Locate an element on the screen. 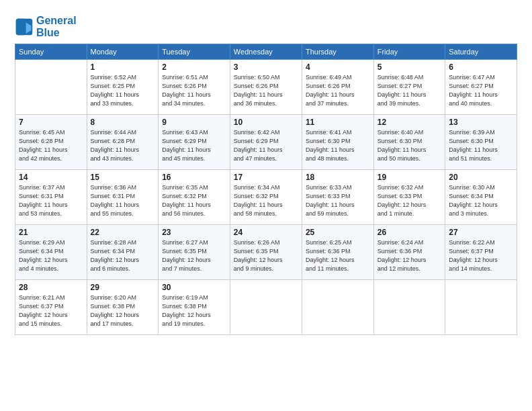  day-number: 22 is located at coordinates (123, 232).